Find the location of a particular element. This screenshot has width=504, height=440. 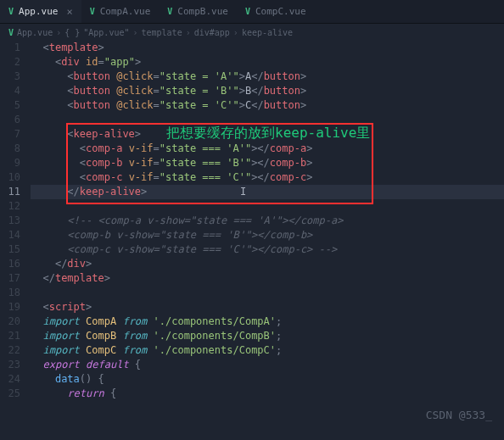

tab-label: CompA.vue is located at coordinates (126, 12).